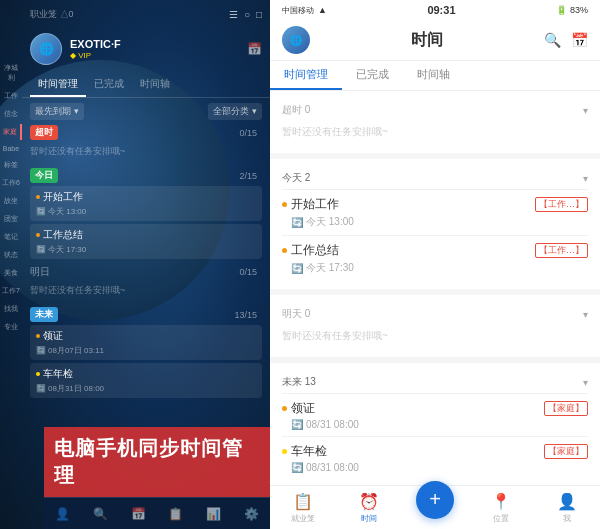  Describe the element at coordinates (435, 382) in the screenshot. I see `right-section-future-header: 未来 13 ▾` at that location.